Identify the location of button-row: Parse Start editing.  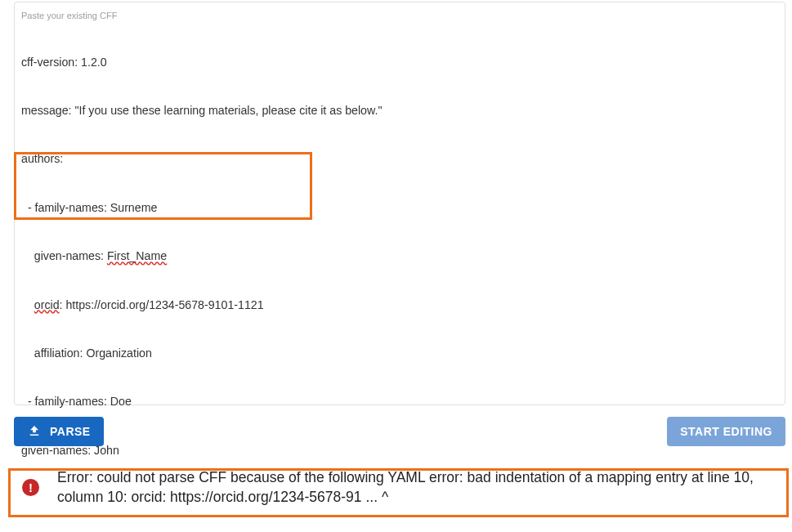
(400, 431).